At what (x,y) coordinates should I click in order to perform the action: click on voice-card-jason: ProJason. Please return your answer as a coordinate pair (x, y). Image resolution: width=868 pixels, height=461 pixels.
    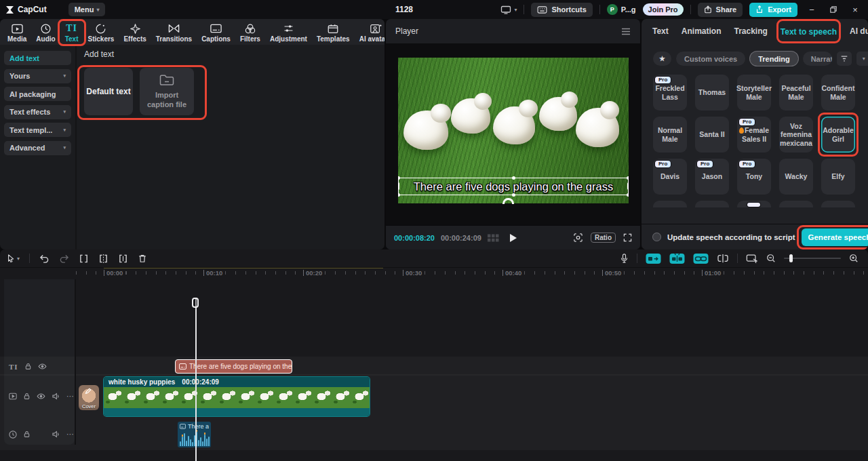
    Looking at the image, I should click on (712, 176).